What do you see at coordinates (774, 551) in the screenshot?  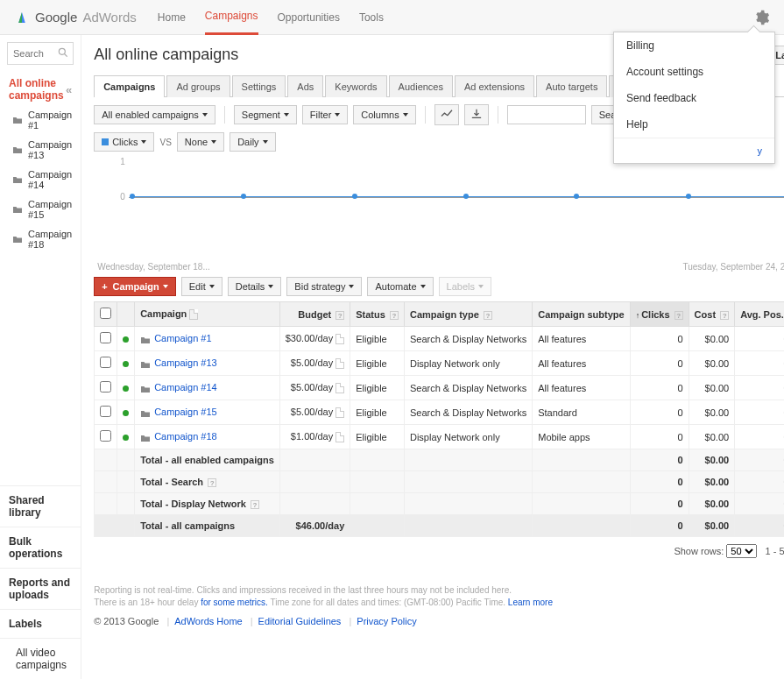 I see `pager-range: 1 - 5 of 5` at bounding box center [774, 551].